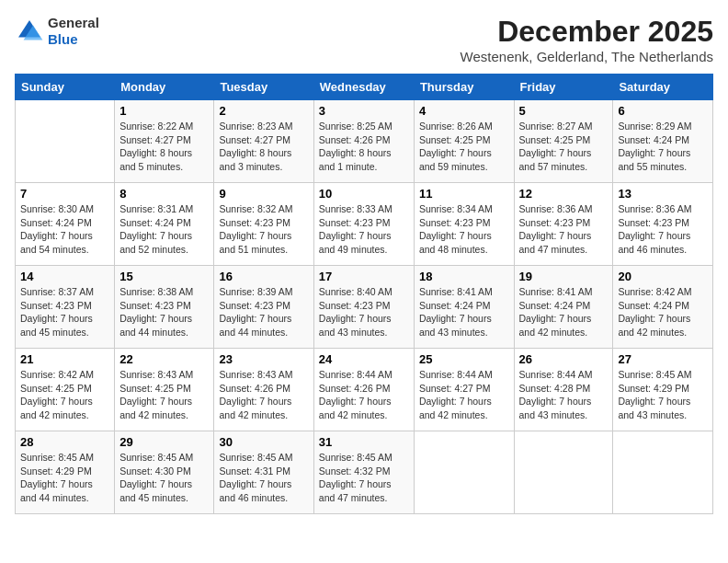 The height and width of the screenshot is (563, 728). Describe the element at coordinates (663, 396) in the screenshot. I see `cell-content: Sunrise: 8:45 AMSunset: 4:29 PMDaylight:…` at that location.